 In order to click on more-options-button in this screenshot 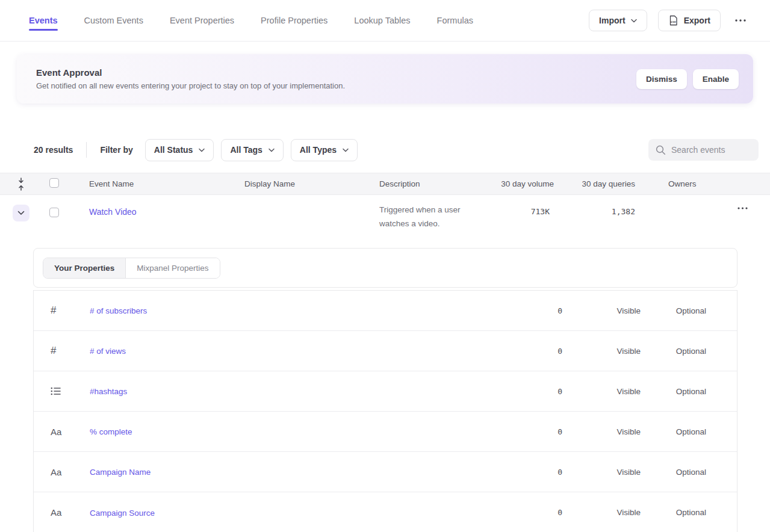, I will do `click(741, 20)`.